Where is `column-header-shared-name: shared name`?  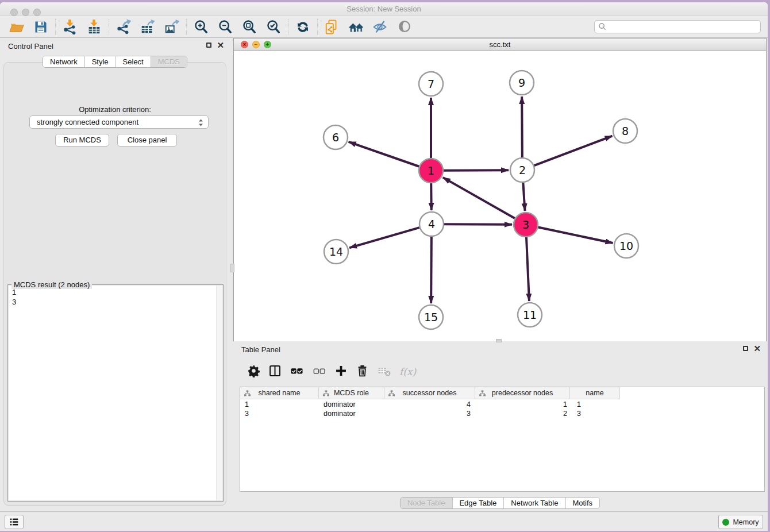 column-header-shared-name: shared name is located at coordinates (279, 393).